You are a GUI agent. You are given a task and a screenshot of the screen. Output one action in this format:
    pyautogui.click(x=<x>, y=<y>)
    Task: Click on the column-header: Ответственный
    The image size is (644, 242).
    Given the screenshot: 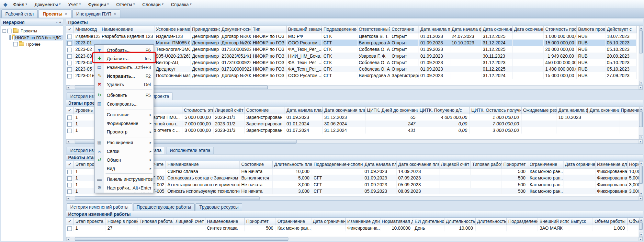 What is the action you would take?
    pyautogui.click(x=373, y=29)
    